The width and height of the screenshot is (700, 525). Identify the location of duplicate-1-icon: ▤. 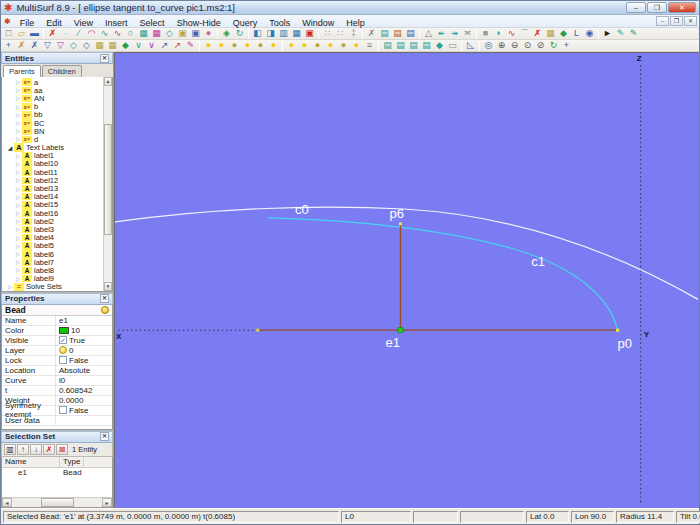
(388, 46).